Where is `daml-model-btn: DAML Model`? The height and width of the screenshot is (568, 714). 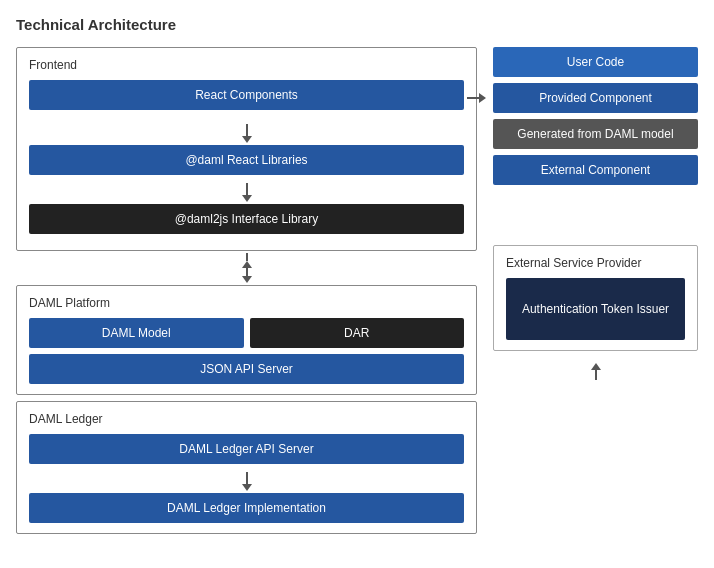
daml-model-btn: DAML Model is located at coordinates (136, 333).